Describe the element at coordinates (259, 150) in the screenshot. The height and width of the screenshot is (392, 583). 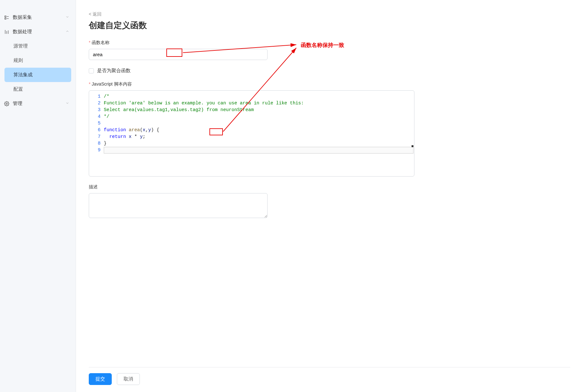
I see `editor-cursor-line` at that location.